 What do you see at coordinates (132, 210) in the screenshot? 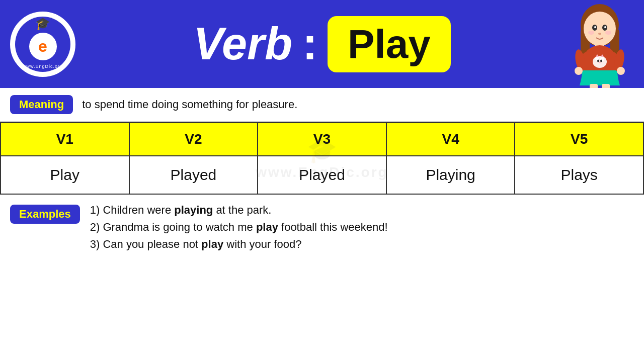
I see `example-1-prefix: 1) Children were` at bounding box center [132, 210].